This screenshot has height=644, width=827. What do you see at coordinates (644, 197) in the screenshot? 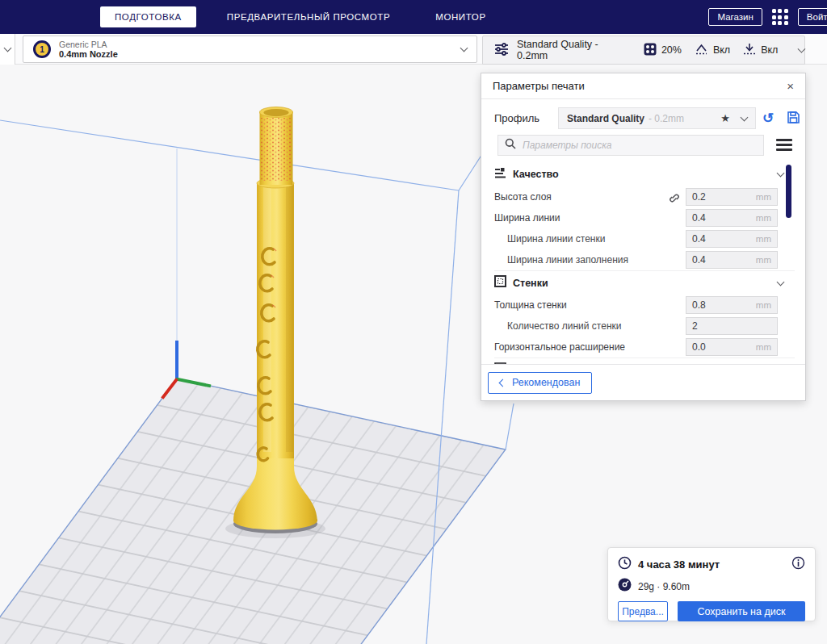
I see `setting-row-layer-height: Высота слоя 0.2 mm` at bounding box center [644, 197].